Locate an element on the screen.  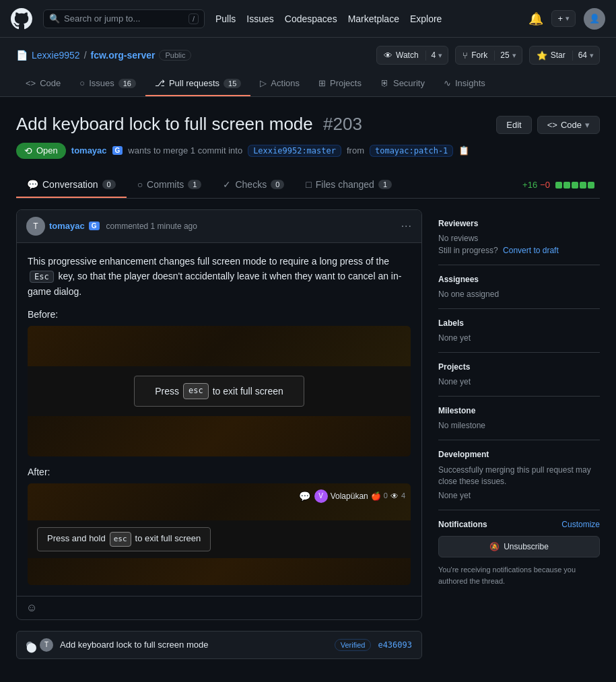
comment-author-g: G is located at coordinates (94, 226).